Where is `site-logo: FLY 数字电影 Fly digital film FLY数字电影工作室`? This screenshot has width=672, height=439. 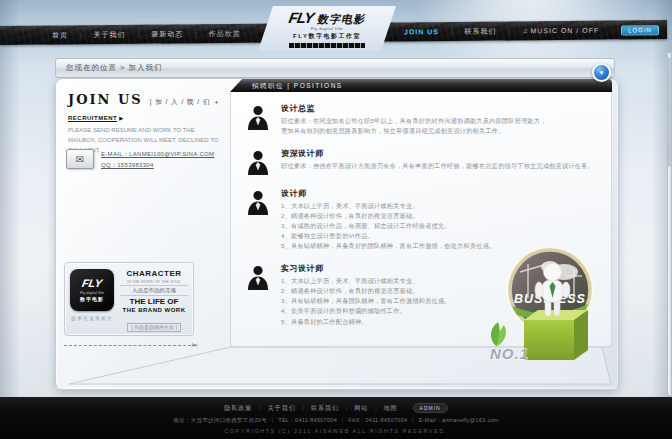 site-logo: FLY 数字电影 Fly digital film FLY数字电影工作室 is located at coordinates (327, 28).